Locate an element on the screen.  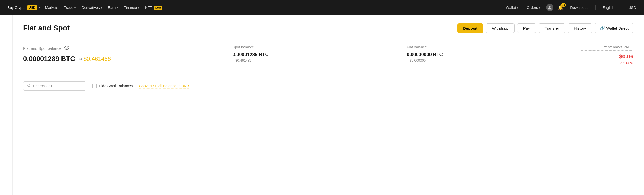
user-avatar is located at coordinates (550, 8).